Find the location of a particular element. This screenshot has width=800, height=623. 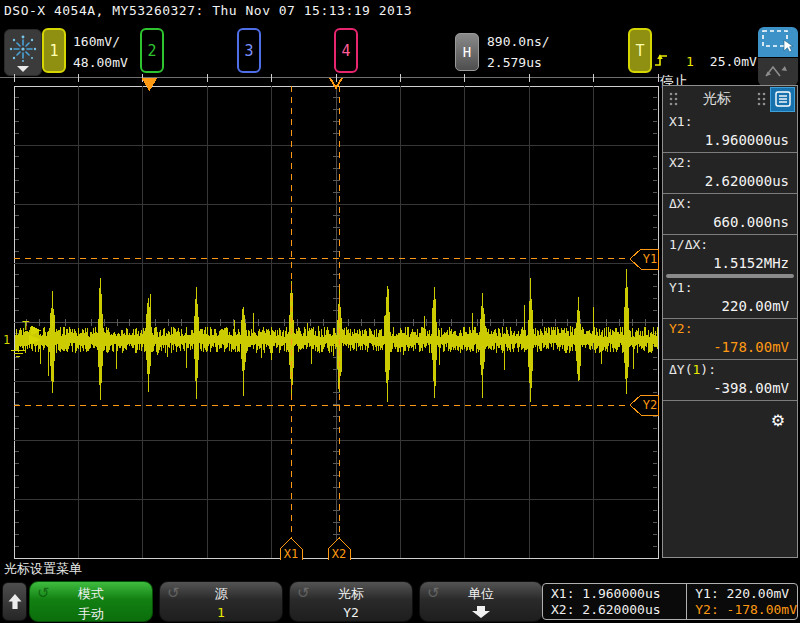

cursor-panel-item: ΔX:660.000ns is located at coordinates (730, 214).